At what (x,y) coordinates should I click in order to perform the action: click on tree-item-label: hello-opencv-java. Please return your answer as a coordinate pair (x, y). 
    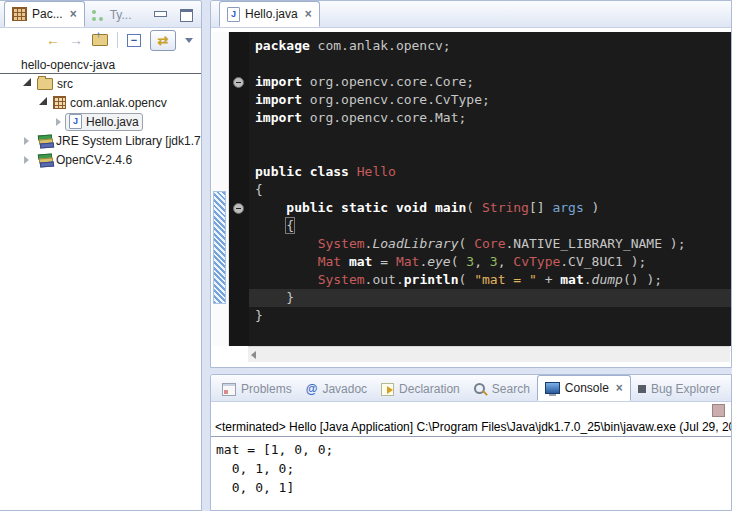
    Looking at the image, I should click on (68, 65).